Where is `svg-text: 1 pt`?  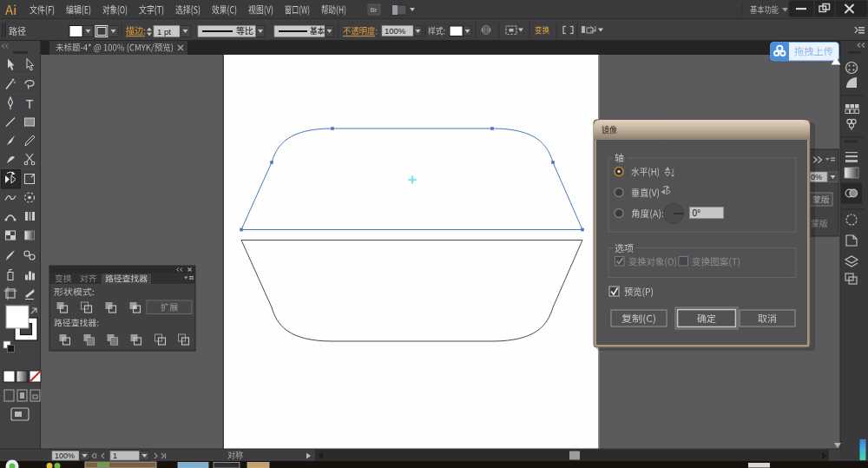 svg-text: 1 pt is located at coordinates (164, 31).